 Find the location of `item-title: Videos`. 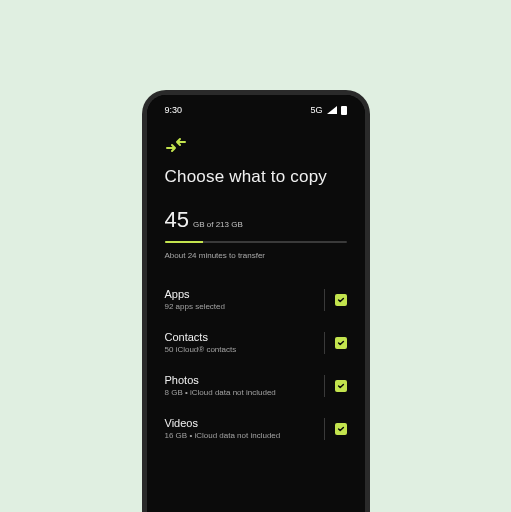

item-title: Videos is located at coordinates (223, 423).